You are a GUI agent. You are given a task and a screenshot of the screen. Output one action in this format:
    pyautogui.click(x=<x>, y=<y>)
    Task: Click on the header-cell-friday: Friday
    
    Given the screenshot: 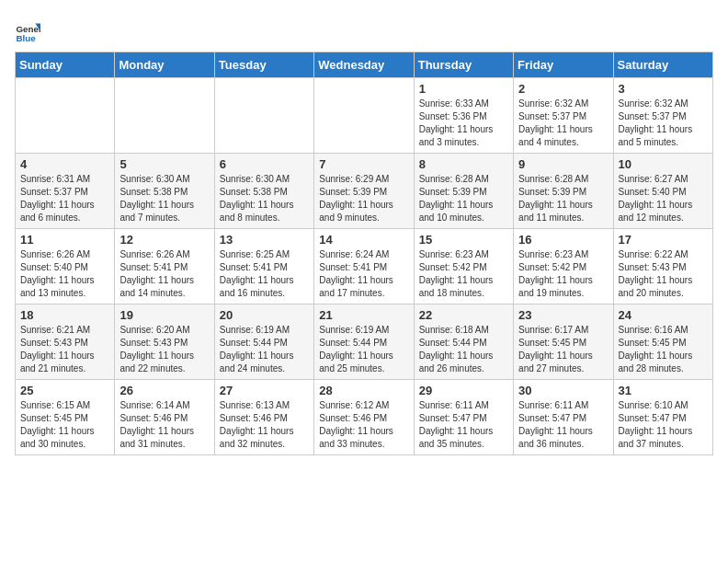 What is the action you would take?
    pyautogui.click(x=563, y=65)
    